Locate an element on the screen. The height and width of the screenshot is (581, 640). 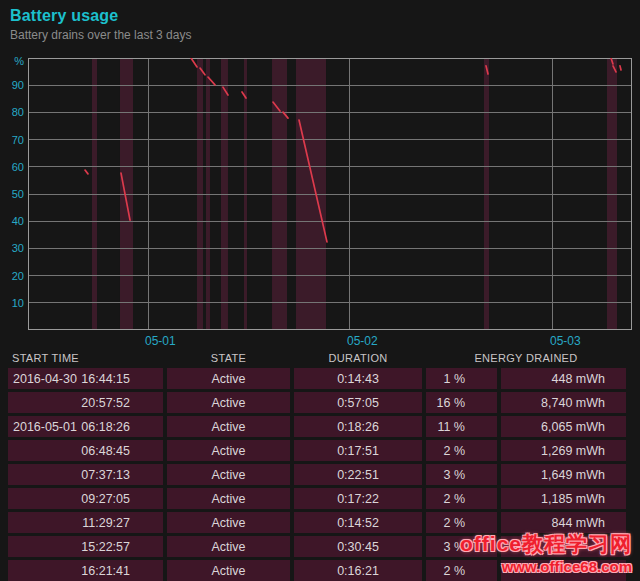
row-time: 09:27:05 is located at coordinates (106, 499).